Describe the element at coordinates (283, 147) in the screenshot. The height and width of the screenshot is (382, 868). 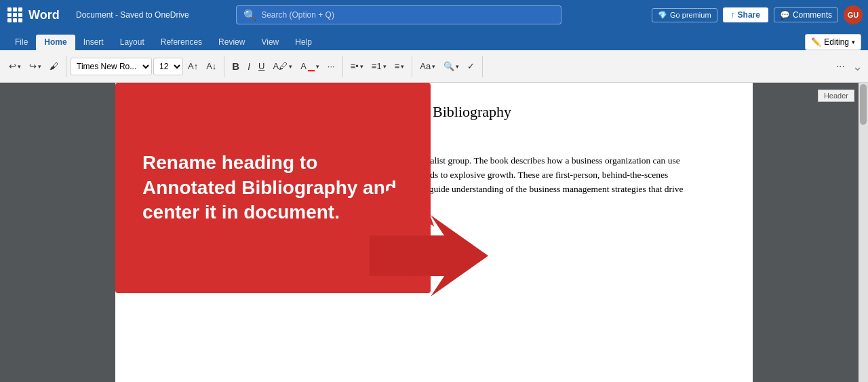
I see `bib-title: Measure What Matters` at that location.